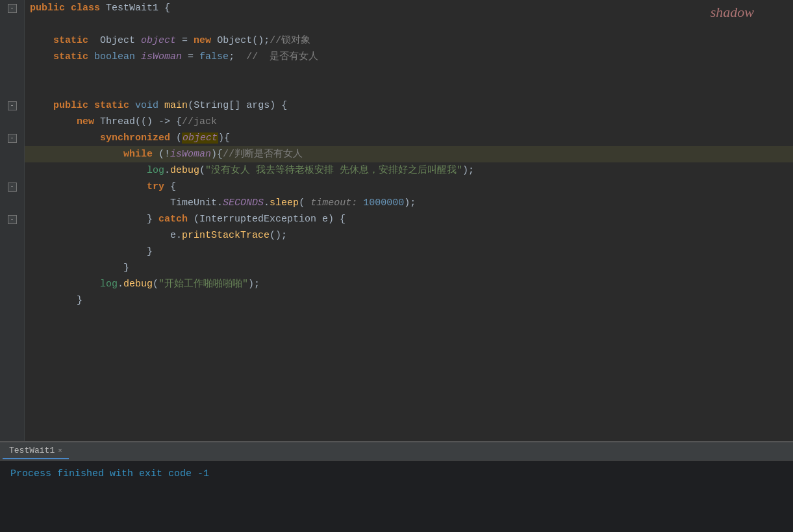 This screenshot has width=793, height=532. What do you see at coordinates (36, 451) in the screenshot?
I see `bottom-tab-testwait1: TestWait1 ×` at bounding box center [36, 451].